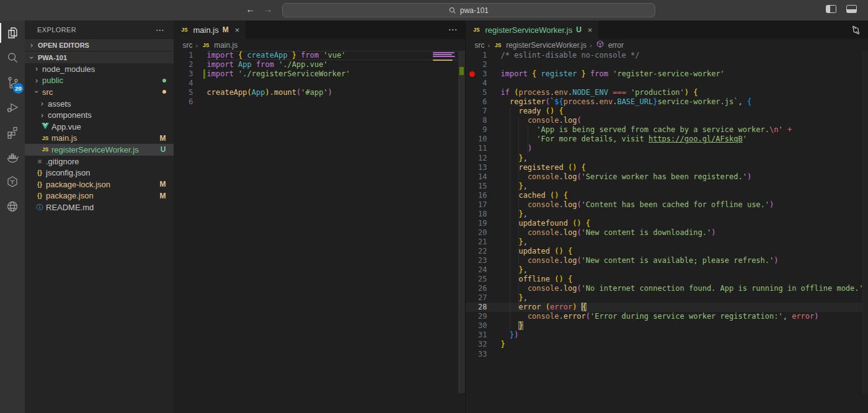  I want to click on line-number-gutter: 12, so click(484, 159).